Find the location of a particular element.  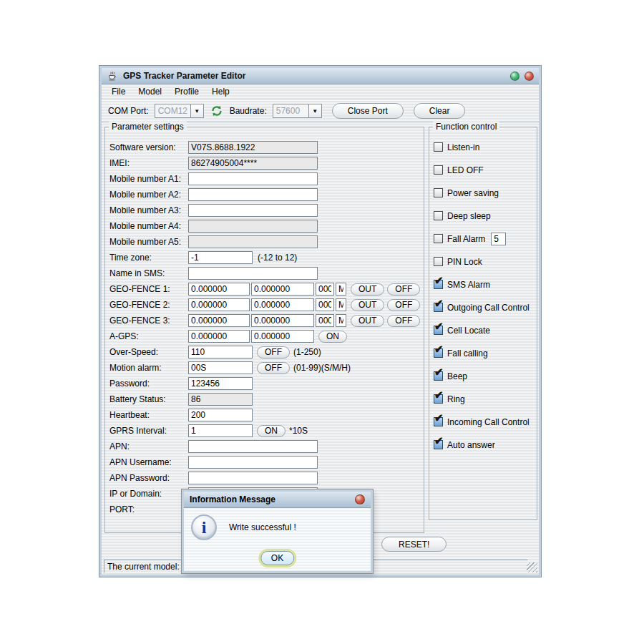

checkbox-item-ring: ✔Ring is located at coordinates (485, 399).